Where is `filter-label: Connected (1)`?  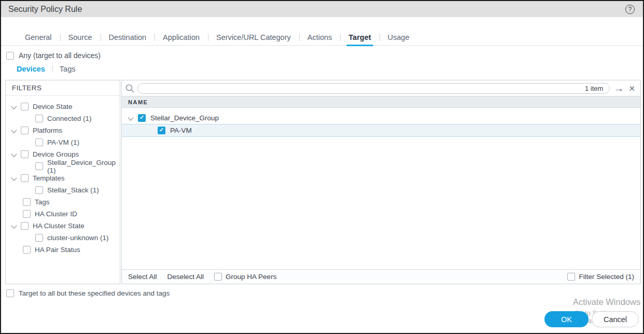
filter-label: Connected (1) is located at coordinates (69, 118).